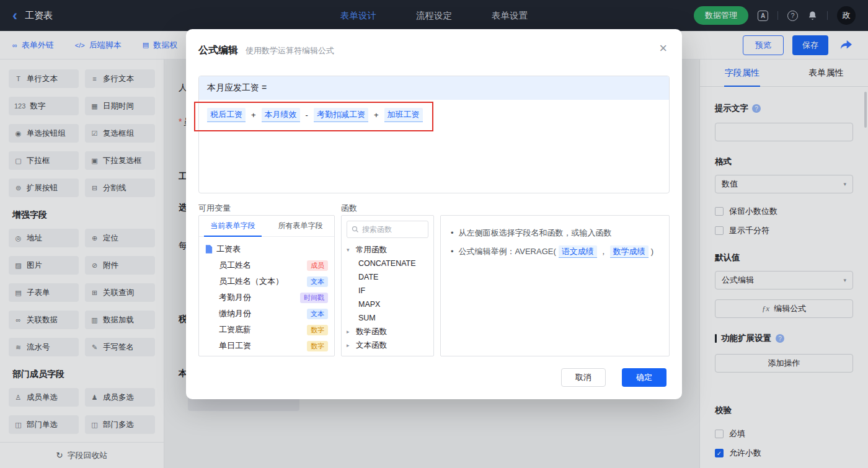 The height and width of the screenshot is (468, 868). I want to click on function-group-label: 数学函数, so click(371, 332).